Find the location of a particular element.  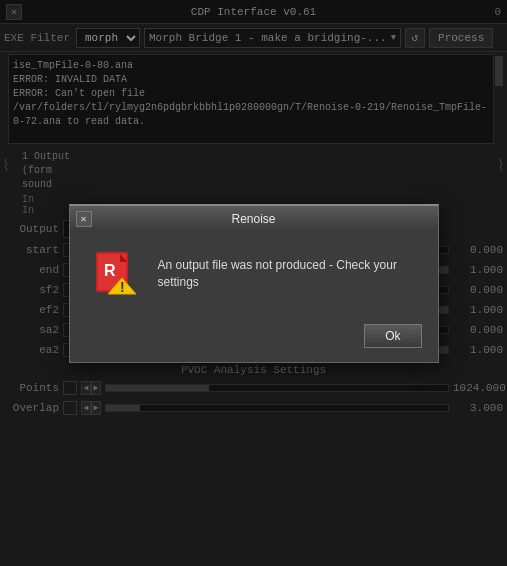

dialog-titlebar: ✕ Renoise is located at coordinates (254, 219).